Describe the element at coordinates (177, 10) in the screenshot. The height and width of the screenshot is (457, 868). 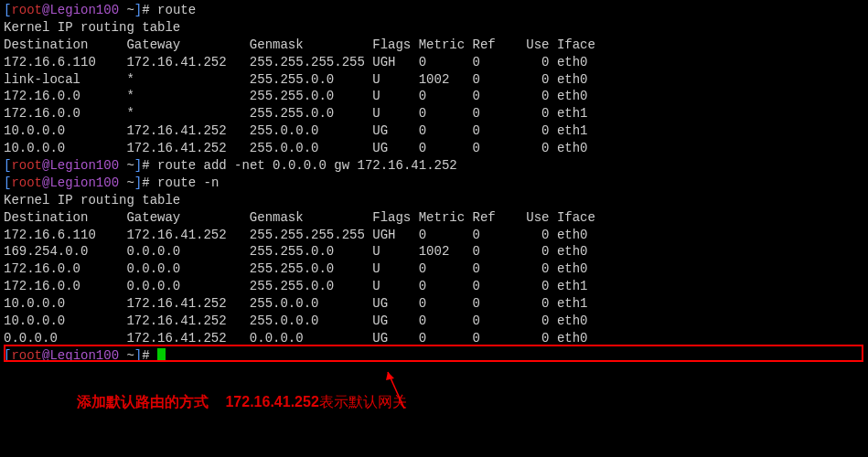
I see `command-text: route` at that location.